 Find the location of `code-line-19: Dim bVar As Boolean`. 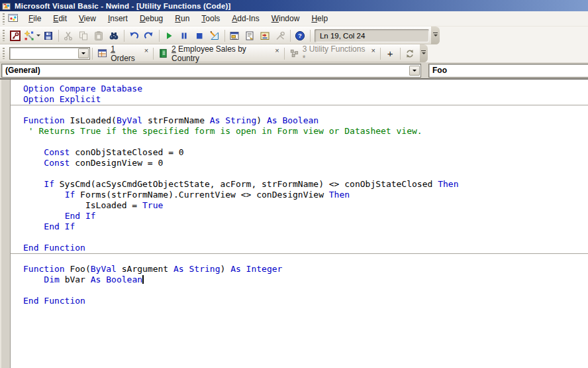

code-line-19: Dim bVar As Boolean is located at coordinates (299, 280).